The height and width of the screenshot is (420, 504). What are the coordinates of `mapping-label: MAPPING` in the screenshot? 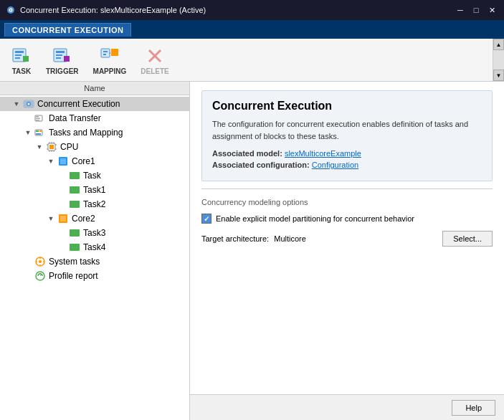 It's located at (110, 72).